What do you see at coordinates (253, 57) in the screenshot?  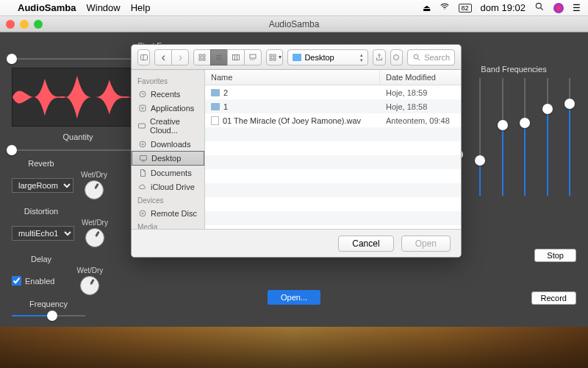 I see `view-gallery` at bounding box center [253, 57].